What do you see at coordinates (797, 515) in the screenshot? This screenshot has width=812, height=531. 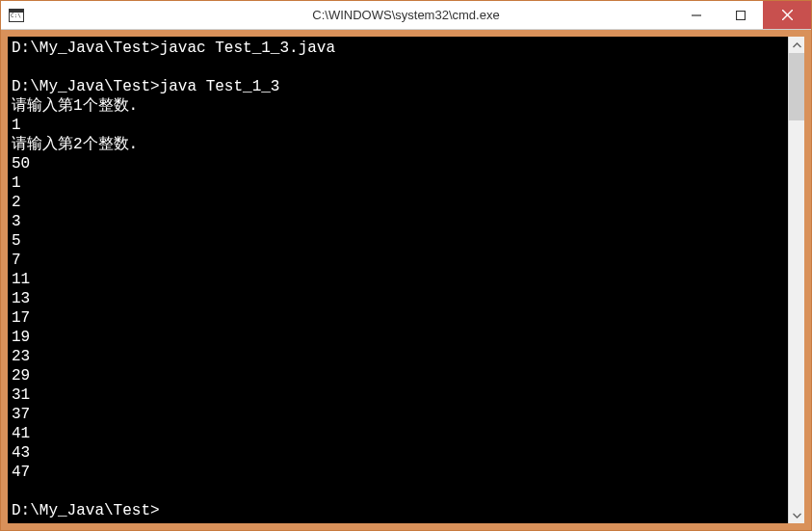 I see `scroll-down-button` at bounding box center [797, 515].